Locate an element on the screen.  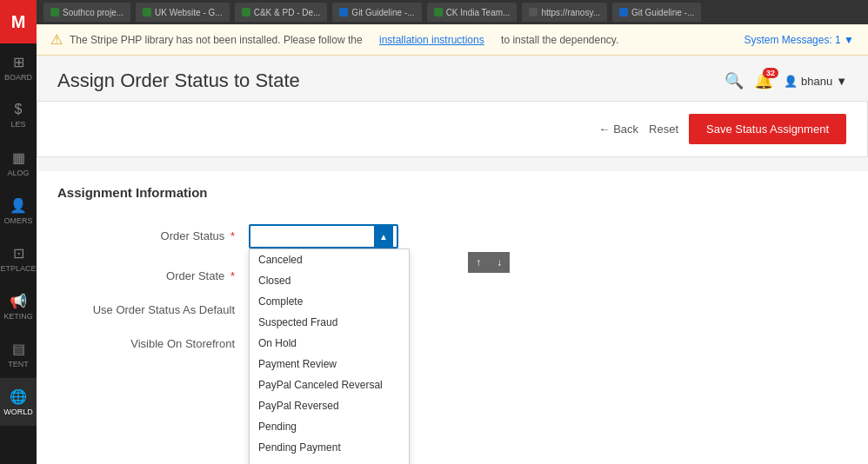
tab-label-git: Git Guideline -... is located at coordinates (383, 12).